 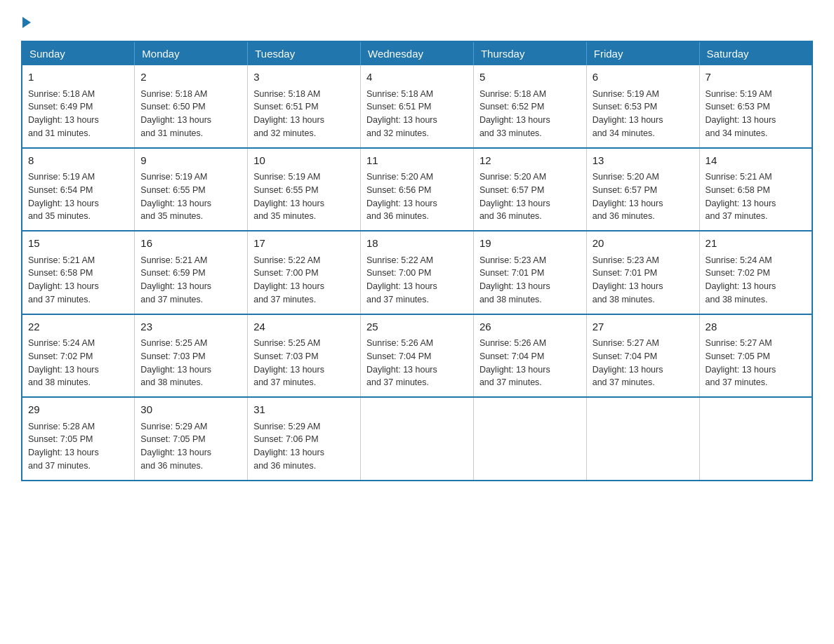 I want to click on day-number: 4, so click(x=417, y=77).